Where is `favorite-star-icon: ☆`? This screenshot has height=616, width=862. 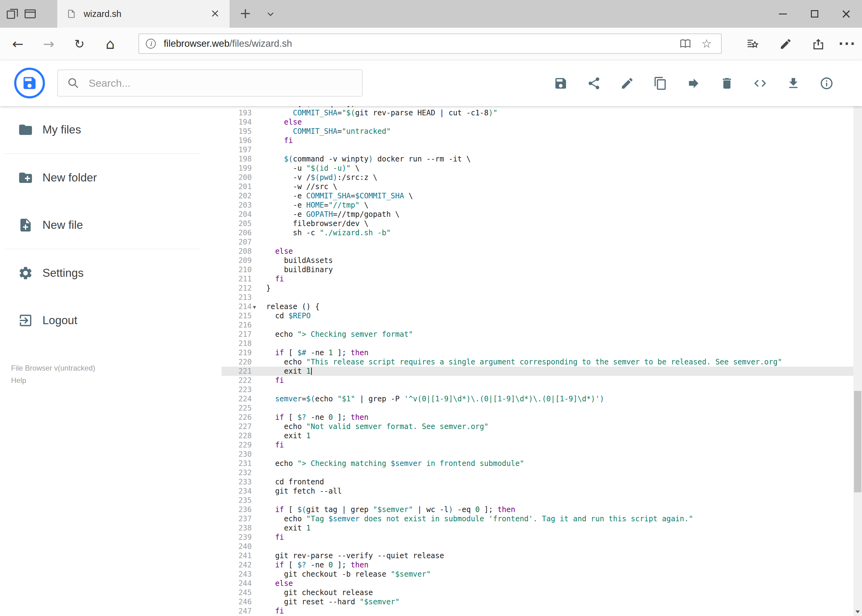 favorite-star-icon: ☆ is located at coordinates (707, 44).